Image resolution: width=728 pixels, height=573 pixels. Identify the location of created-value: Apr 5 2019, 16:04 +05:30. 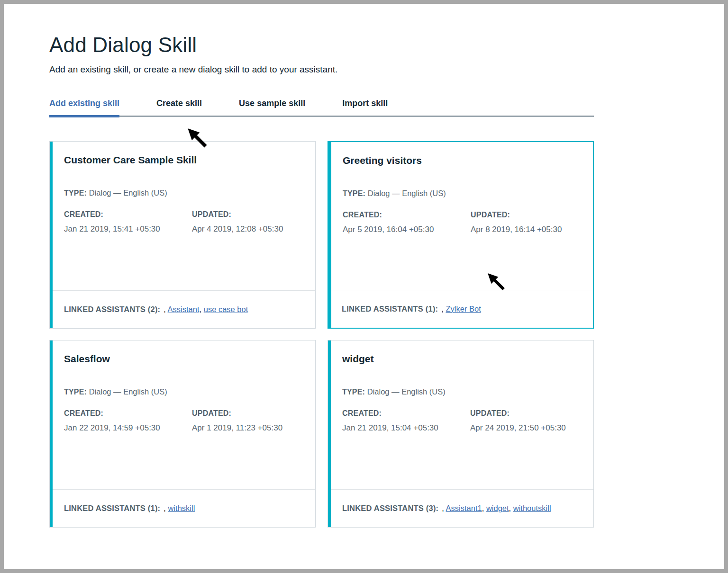
(407, 230).